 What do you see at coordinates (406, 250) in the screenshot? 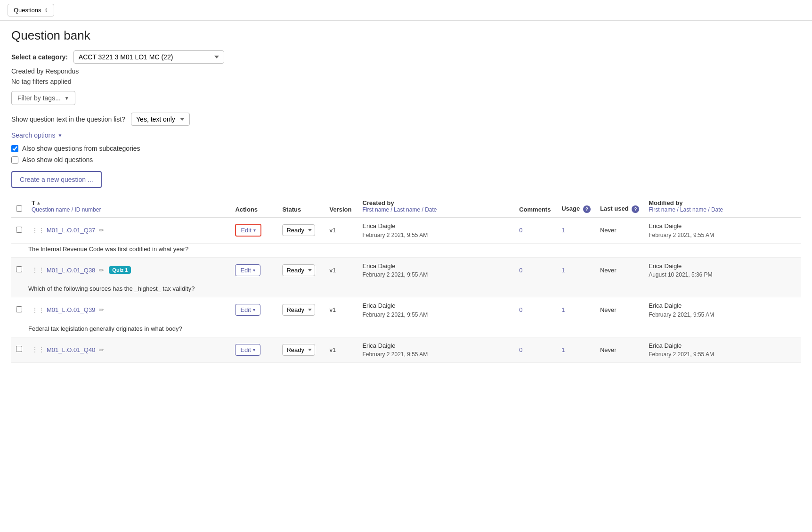
I see `question-text-cell: The Internal Revenue Code was first codi…` at bounding box center [406, 250].